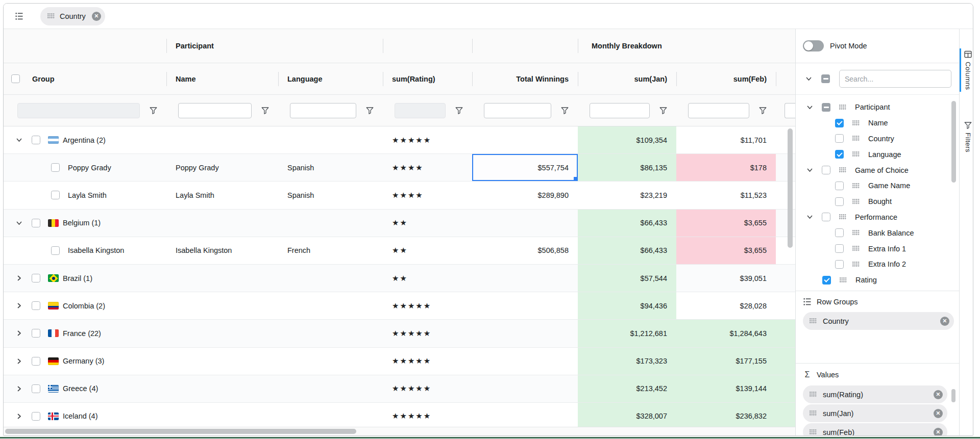  I want to click on column-header-rating: sum(Rating), so click(428, 79).